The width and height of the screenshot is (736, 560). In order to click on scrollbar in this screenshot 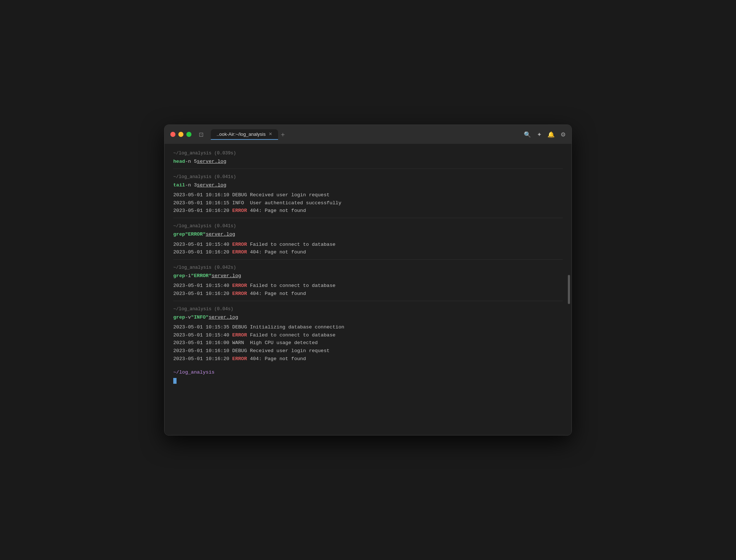, I will do `click(569, 289)`.